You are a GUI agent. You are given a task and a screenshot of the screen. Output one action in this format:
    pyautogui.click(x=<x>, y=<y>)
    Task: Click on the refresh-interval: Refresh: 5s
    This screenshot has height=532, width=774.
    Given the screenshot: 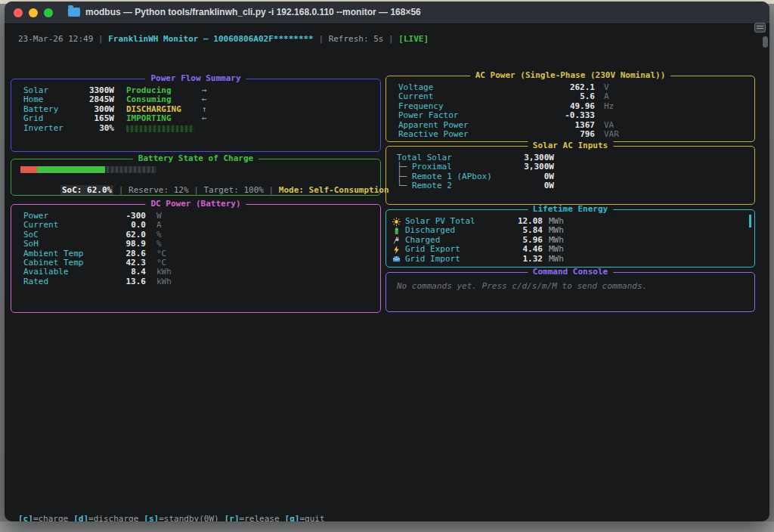 What is the action you would take?
    pyautogui.click(x=357, y=39)
    